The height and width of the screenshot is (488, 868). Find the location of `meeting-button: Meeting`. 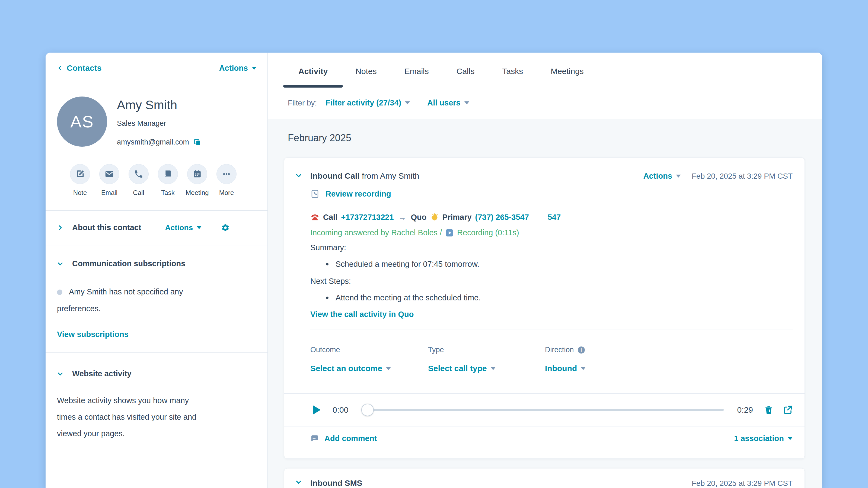

meeting-button: Meeting is located at coordinates (197, 181).